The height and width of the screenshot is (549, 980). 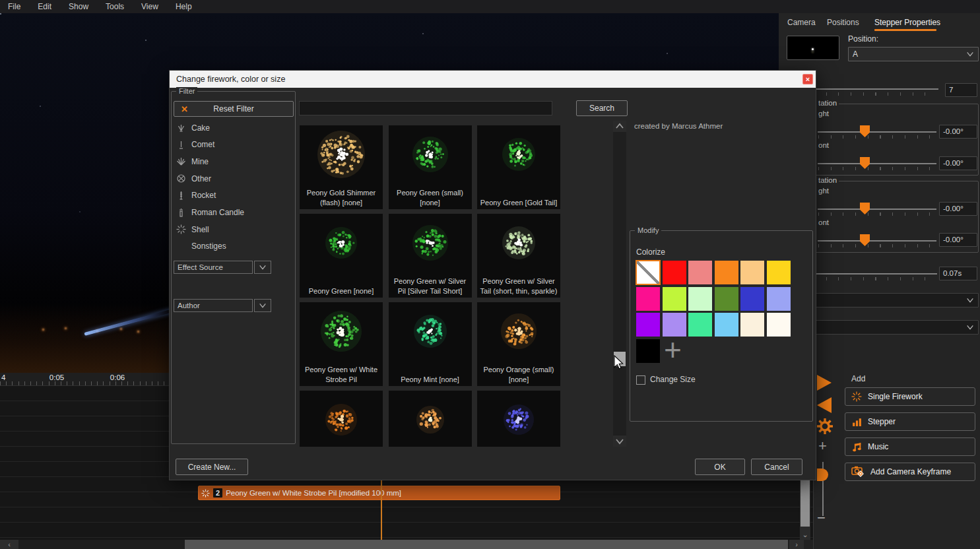 What do you see at coordinates (877, 132) in the screenshot?
I see `rotation-right-slider` at bounding box center [877, 132].